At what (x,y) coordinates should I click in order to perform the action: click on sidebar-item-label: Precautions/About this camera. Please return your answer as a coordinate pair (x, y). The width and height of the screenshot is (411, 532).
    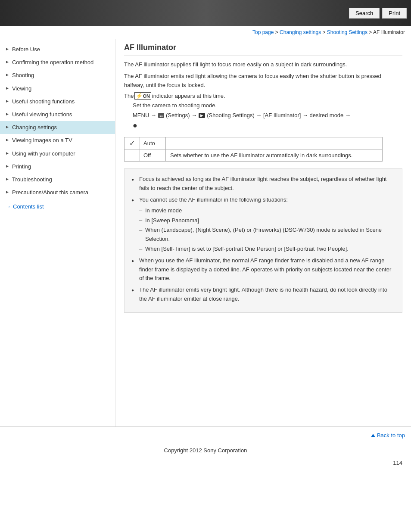
    Looking at the image, I should click on (50, 193).